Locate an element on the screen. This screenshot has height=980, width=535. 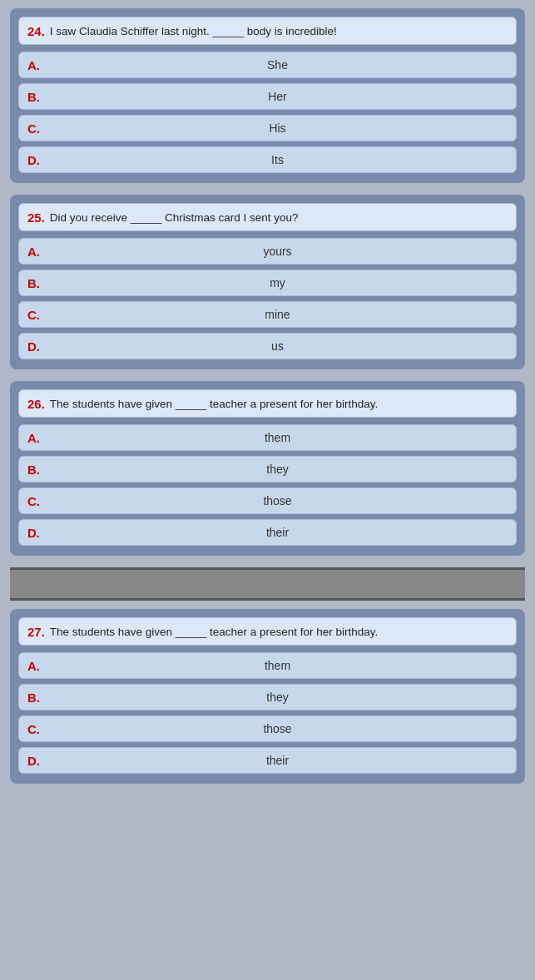
option-letter-q27-1: B. is located at coordinates (37, 697).